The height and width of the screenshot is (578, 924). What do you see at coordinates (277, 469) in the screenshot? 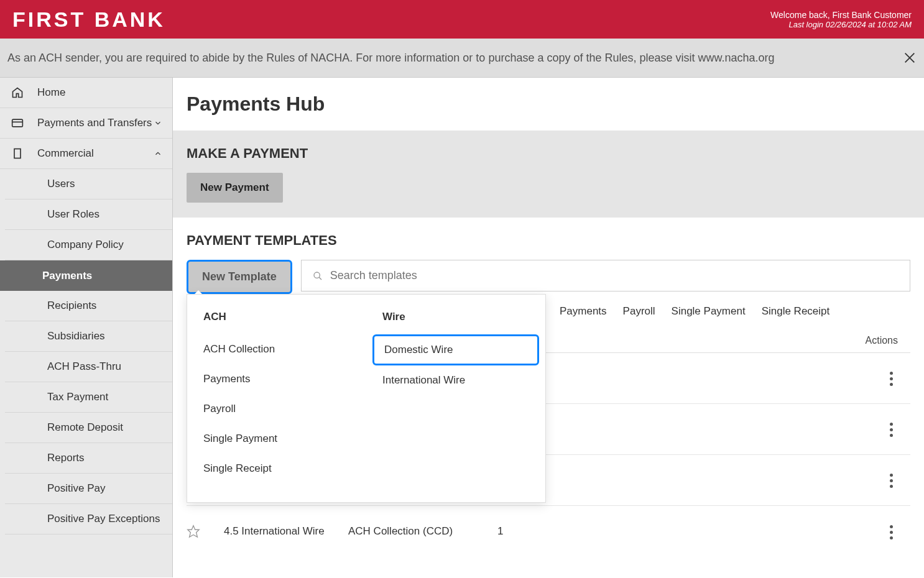
I see `dd-item-single-receipt: Single Receipt` at bounding box center [277, 469].